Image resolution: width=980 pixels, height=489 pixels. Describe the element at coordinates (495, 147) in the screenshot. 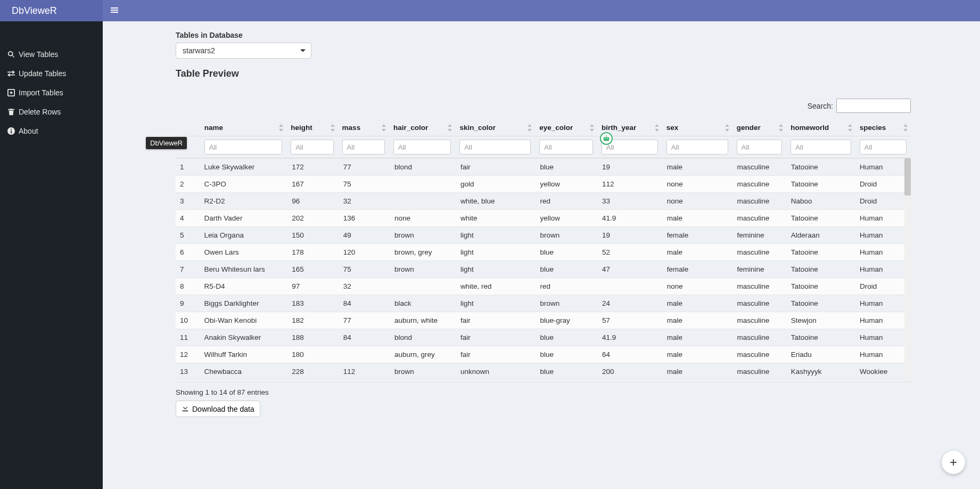

I see `filter-input-skin_color` at that location.